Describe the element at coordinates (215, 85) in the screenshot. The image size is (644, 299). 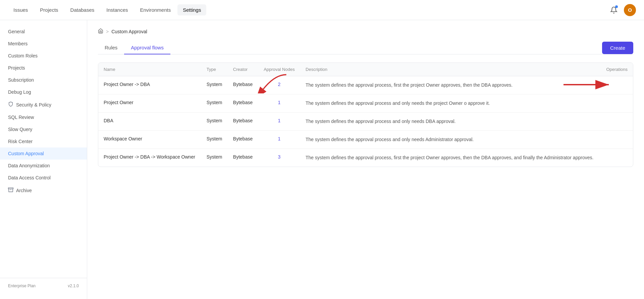
I see `cell-type-0: System` at that location.